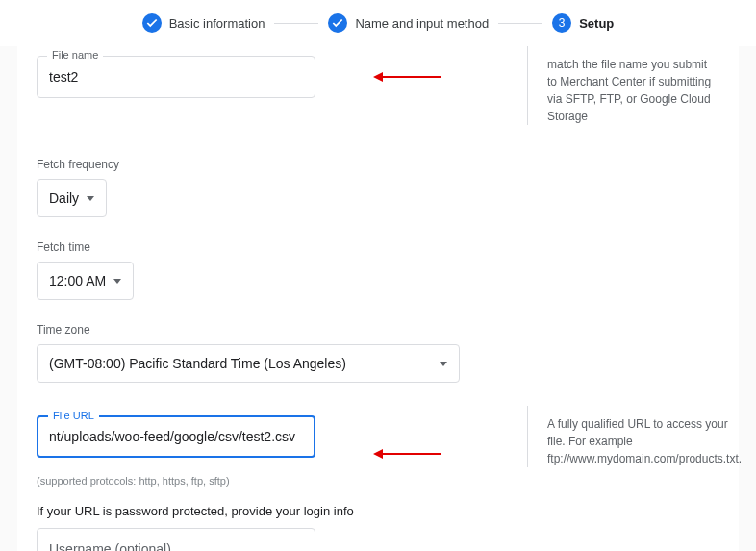 The image size is (756, 551). Describe the element at coordinates (378, 481) in the screenshot. I see `supported-protocols-hint: (supported protocols: http, https, ftp, …` at that location.